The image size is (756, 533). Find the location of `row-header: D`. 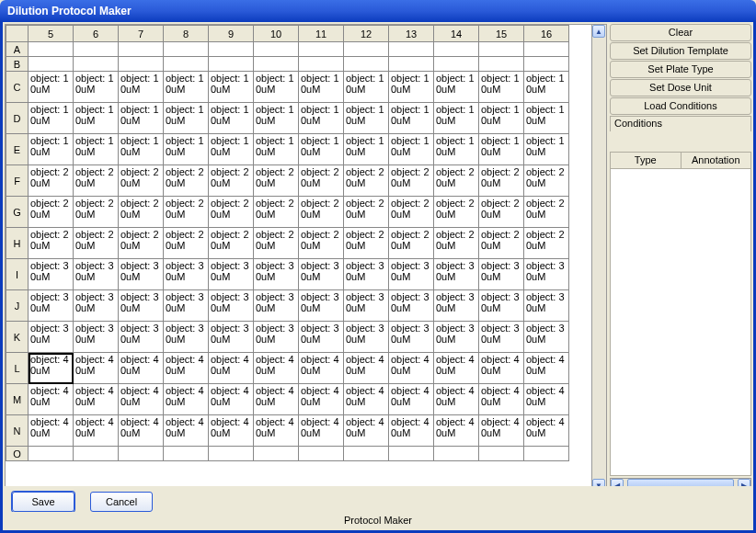

row-header: D is located at coordinates (17, 119).